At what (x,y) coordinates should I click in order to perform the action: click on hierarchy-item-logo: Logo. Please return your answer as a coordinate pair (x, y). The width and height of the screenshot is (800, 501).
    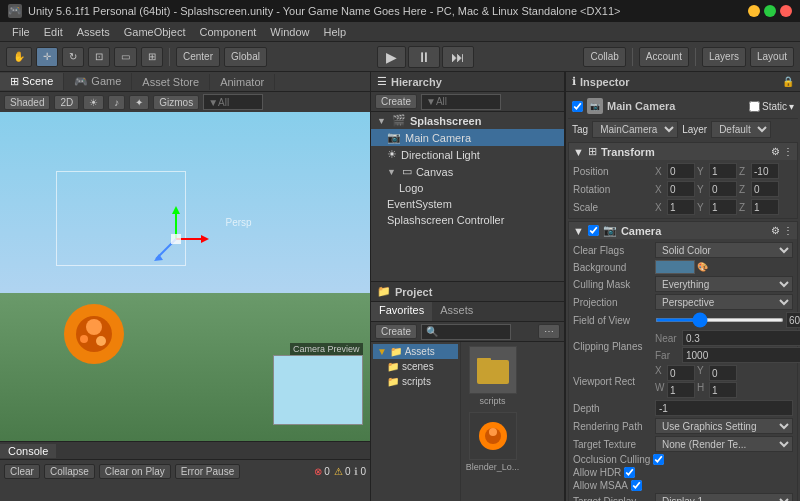
    Looking at the image, I should click on (468, 188).